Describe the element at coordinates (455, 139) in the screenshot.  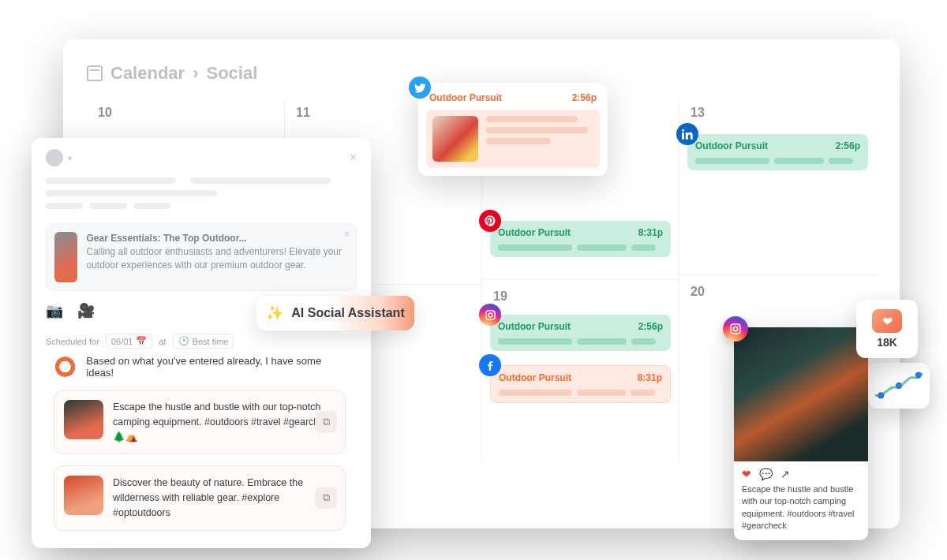
I see `event-thumbnail` at that location.